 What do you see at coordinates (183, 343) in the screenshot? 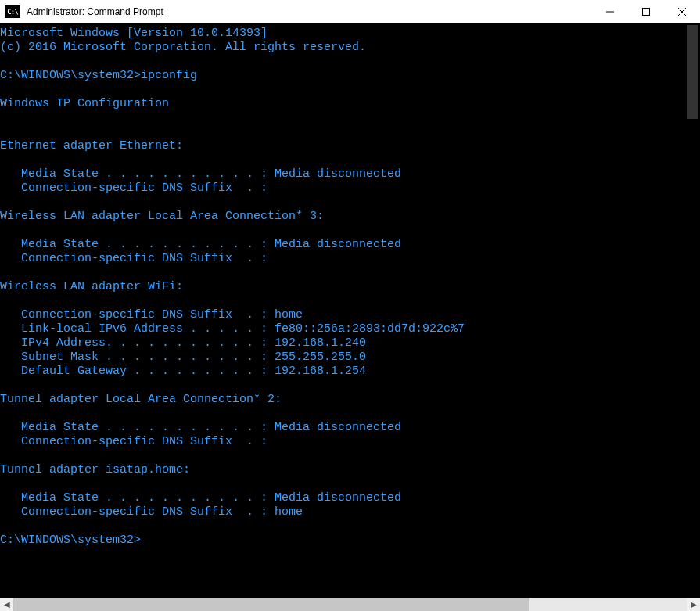
I see `adapter-wifi-ipv4: IPv4 Address. . . . . . . . . . . : 192.…` at bounding box center [183, 343].